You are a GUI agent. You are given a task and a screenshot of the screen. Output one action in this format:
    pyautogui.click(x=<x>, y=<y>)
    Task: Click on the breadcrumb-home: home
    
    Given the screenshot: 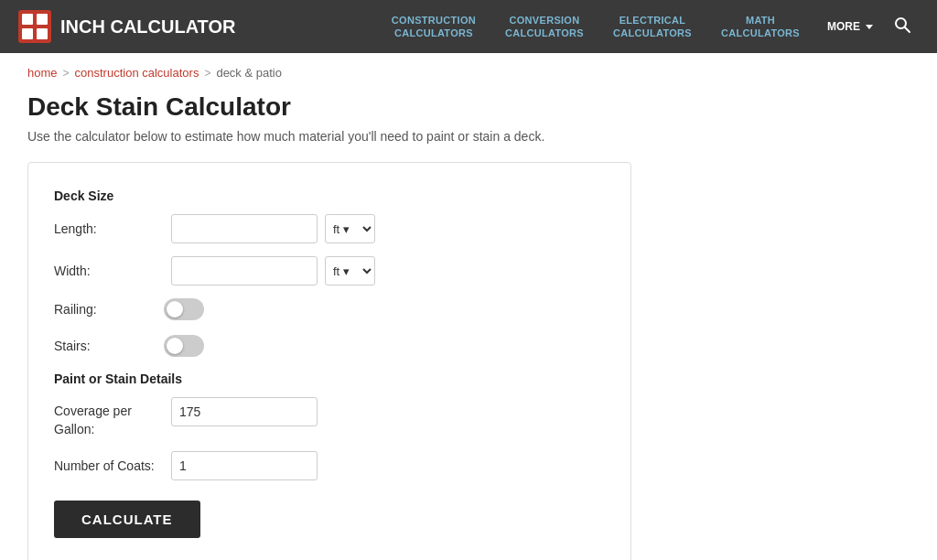 What is the action you would take?
    pyautogui.click(x=42, y=73)
    